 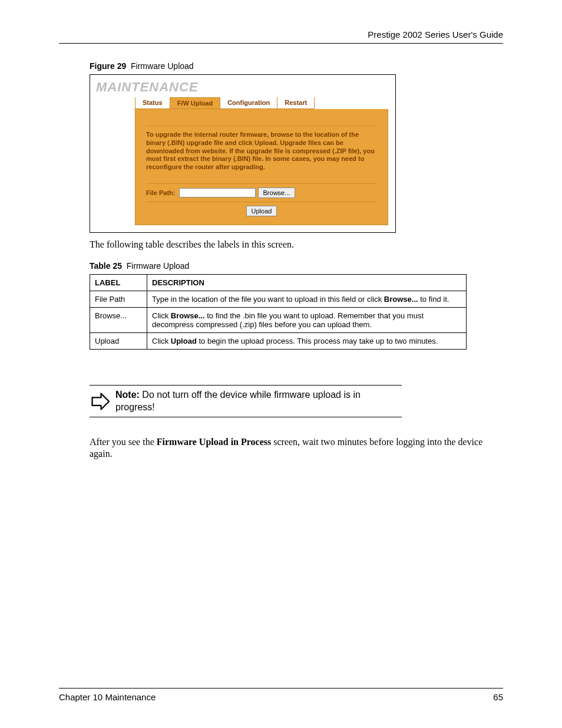 I want to click on footer-left: Chapter 10 Maintenance, so click(x=107, y=697).